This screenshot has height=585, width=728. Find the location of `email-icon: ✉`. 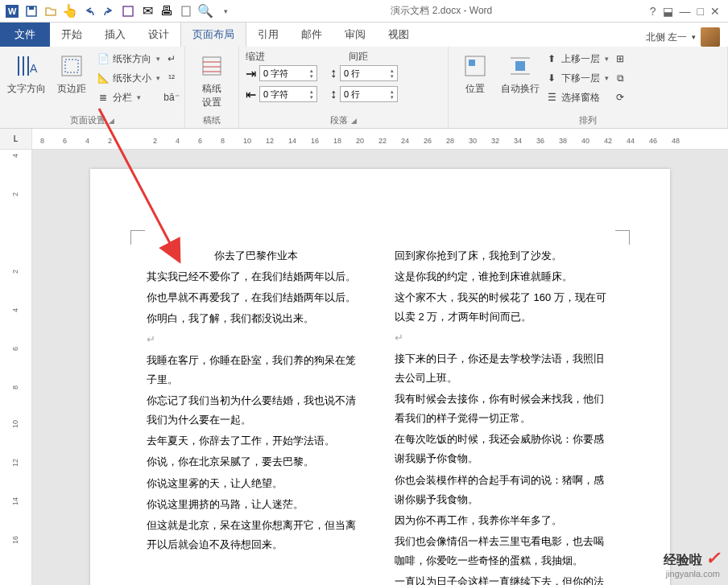

email-icon: ✉ is located at coordinates (147, 11).